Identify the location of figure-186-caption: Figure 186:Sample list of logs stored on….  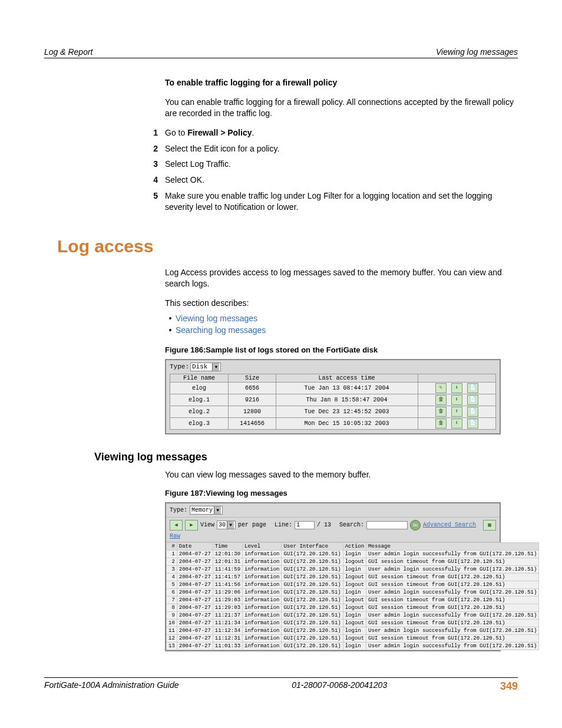
(342, 350).